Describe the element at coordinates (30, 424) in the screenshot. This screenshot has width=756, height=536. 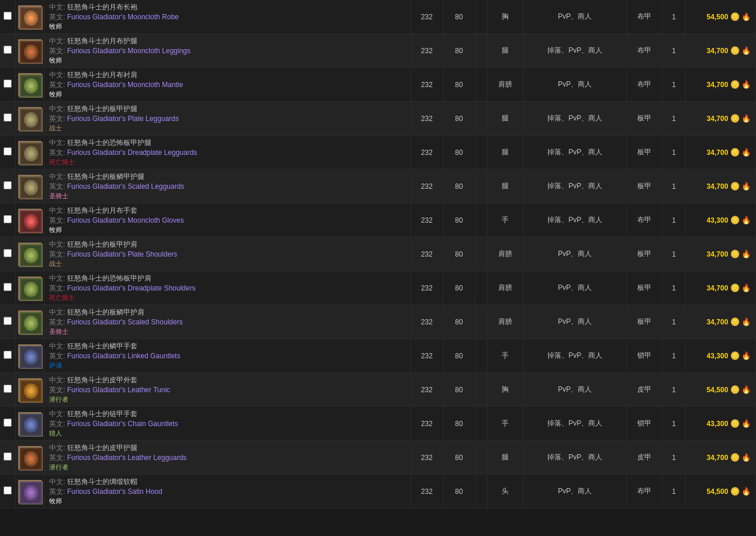
I see `item-icon-cell` at that location.